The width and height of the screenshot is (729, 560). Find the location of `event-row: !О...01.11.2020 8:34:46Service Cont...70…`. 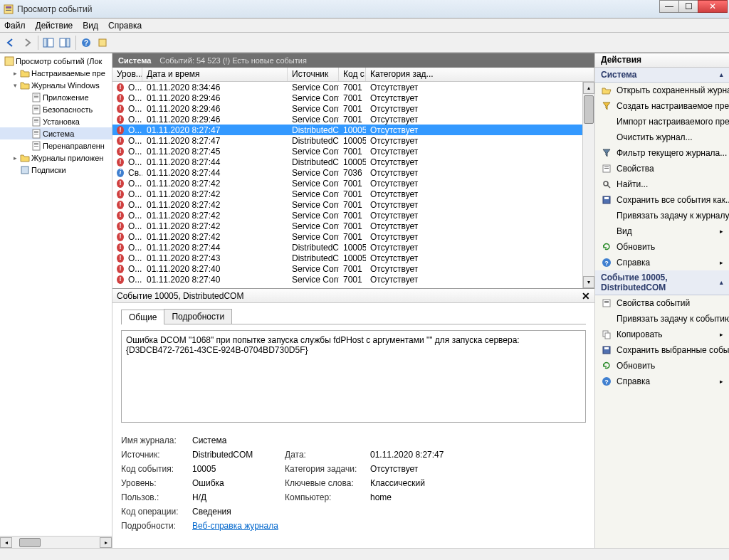

event-row: !О...01.11.2020 8:34:46Service Cont...70… is located at coordinates (347, 87).